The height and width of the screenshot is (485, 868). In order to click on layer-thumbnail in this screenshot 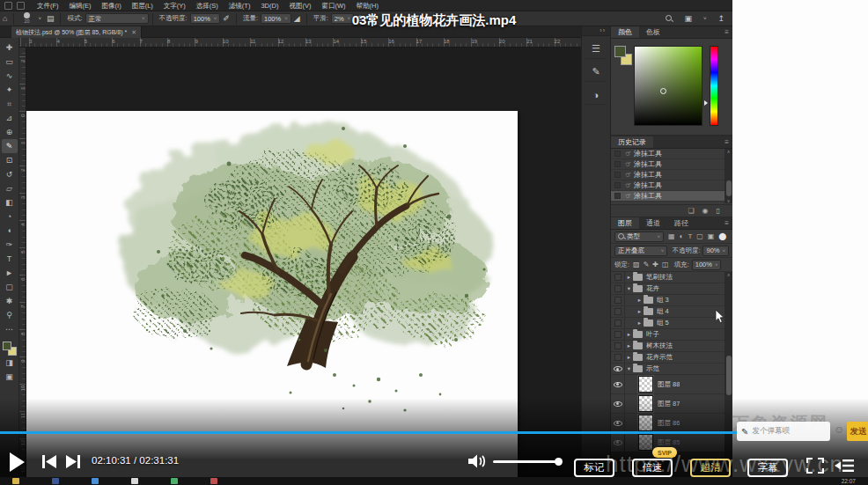, I will do `click(646, 384)`.